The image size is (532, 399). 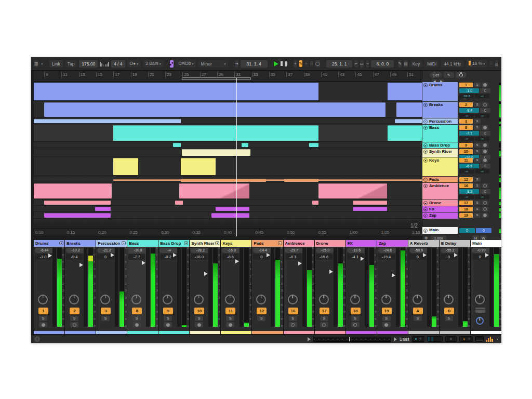 What do you see at coordinates (462, 203) in the screenshot?
I see `track-header-drone: ▸Drone17S` at bounding box center [462, 203].